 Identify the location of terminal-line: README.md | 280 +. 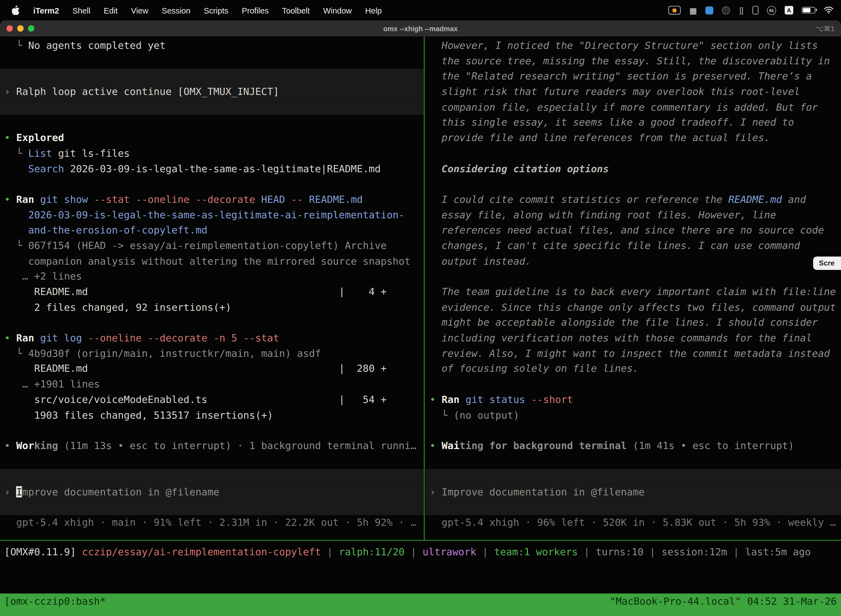
(212, 369).